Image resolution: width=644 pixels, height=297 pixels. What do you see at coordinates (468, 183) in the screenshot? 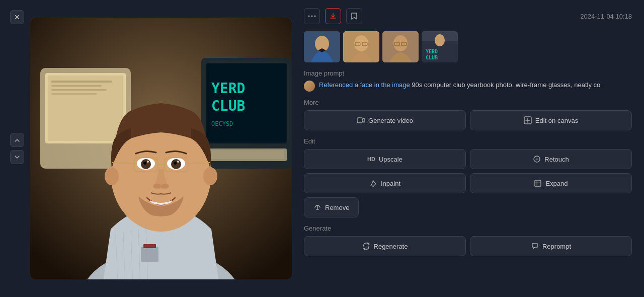
I see `edit-actions-grid-2: Inpaint Expand` at bounding box center [468, 183].